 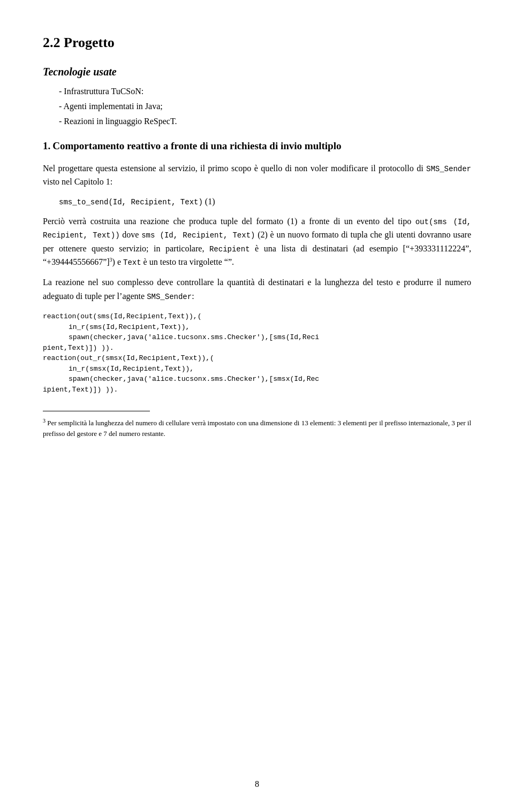 I want to click on bullet-list: Infrastruttura TuCSoN: Agenti implementa…, so click(x=265, y=106).